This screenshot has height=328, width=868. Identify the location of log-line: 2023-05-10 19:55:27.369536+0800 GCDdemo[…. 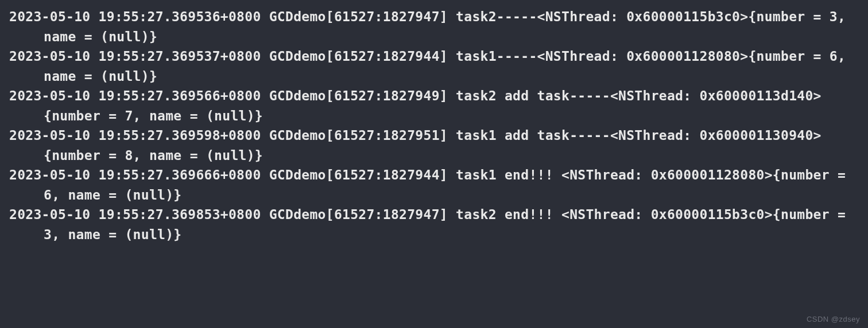
(434, 26).